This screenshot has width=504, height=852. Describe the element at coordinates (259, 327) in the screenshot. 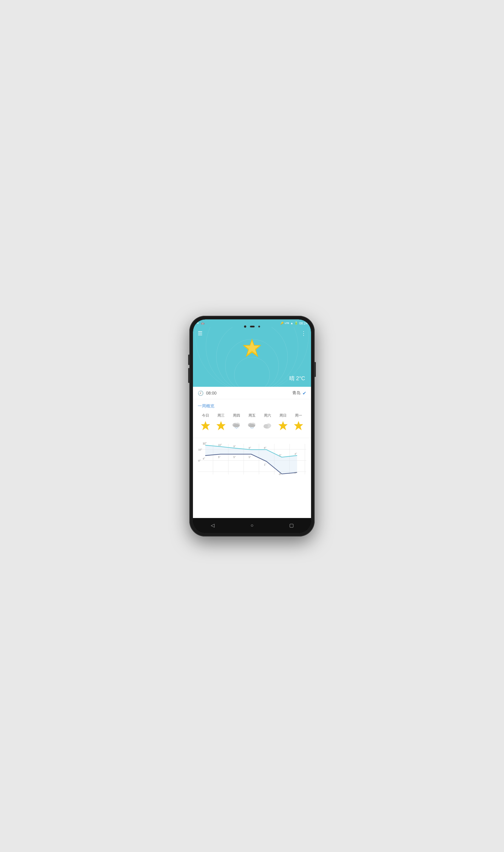

I see `proximity-sensor` at that location.